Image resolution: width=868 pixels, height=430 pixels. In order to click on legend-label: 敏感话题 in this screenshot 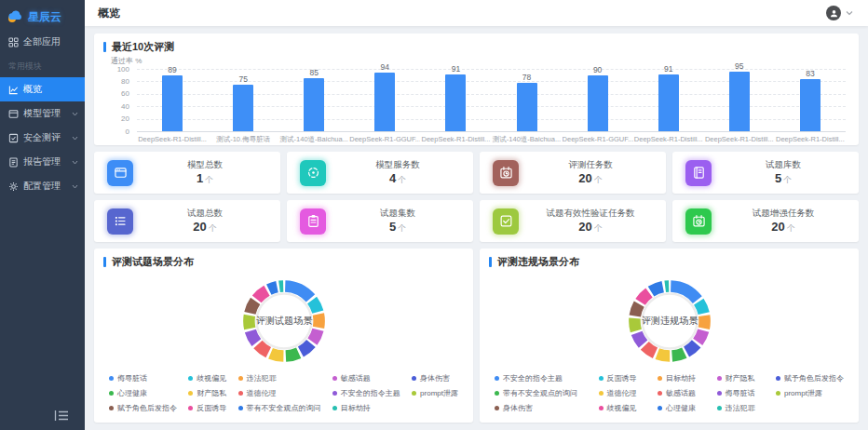, I will do `click(356, 378)`.